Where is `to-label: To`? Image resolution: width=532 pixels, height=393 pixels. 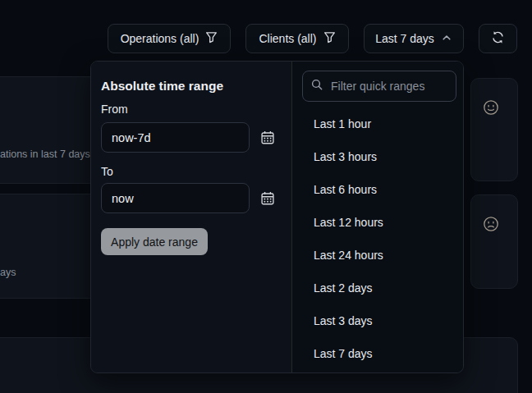 to-label: To is located at coordinates (107, 171).